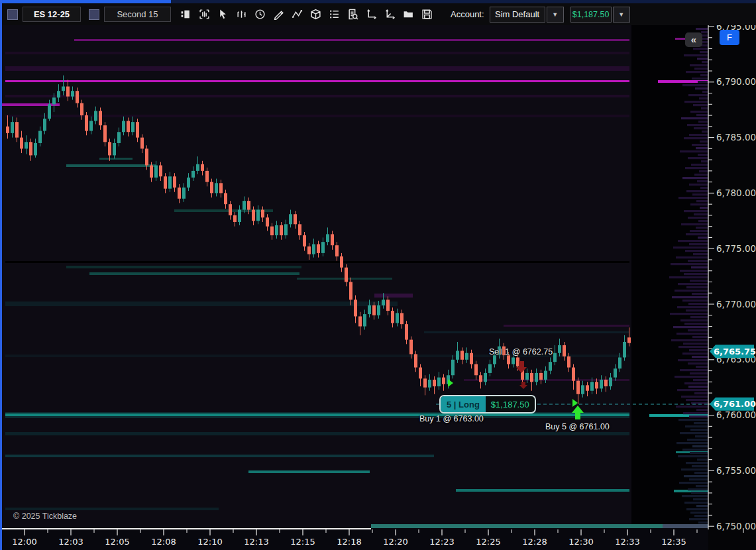 Image resolution: width=756 pixels, height=550 pixels. What do you see at coordinates (349, 542) in the screenshot?
I see `time-axis-label: 12:18` at bounding box center [349, 542].